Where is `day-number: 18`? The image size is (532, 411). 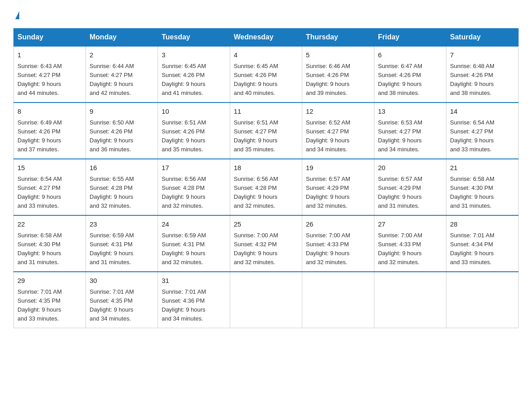 day-number: 18 is located at coordinates (266, 168).